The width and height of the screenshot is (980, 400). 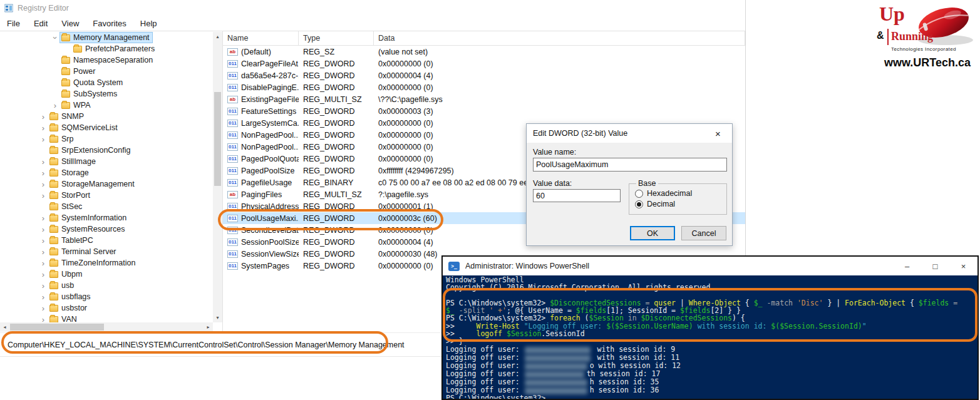 What do you see at coordinates (106, 229) in the screenshot?
I see `tree-item-systemresources: ›SystemResources` at bounding box center [106, 229].